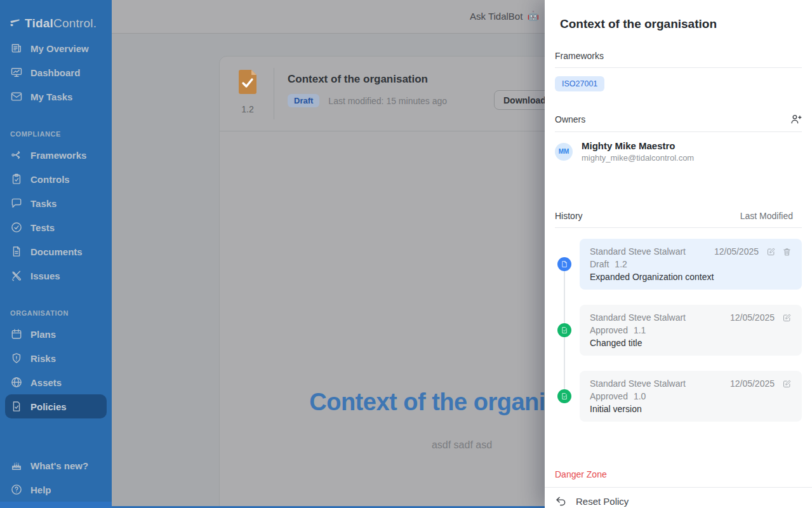 The width and height of the screenshot is (812, 508). What do you see at coordinates (56, 203) in the screenshot?
I see `sidebar-item-tasks: Tasks` at bounding box center [56, 203].